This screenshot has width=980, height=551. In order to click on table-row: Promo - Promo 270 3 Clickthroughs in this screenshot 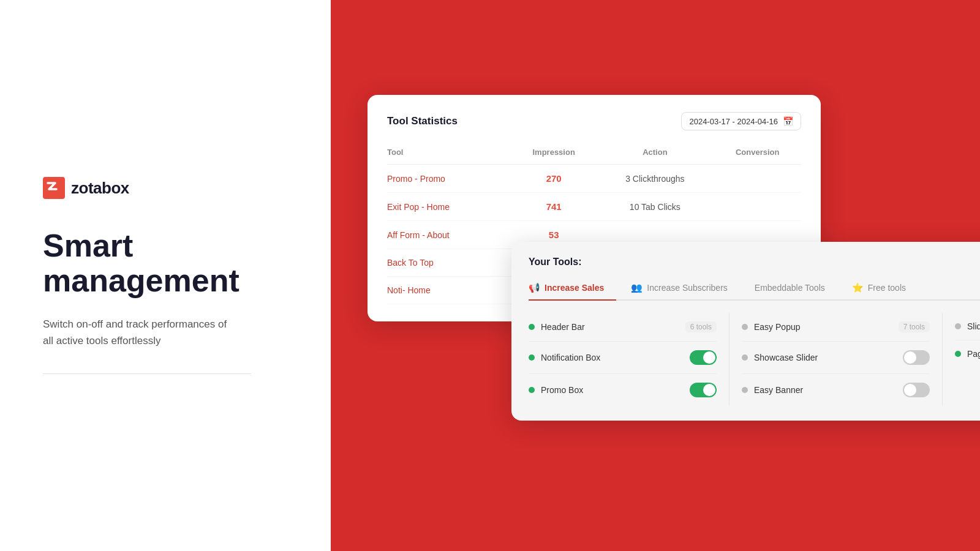, I will do `click(594, 179)`.